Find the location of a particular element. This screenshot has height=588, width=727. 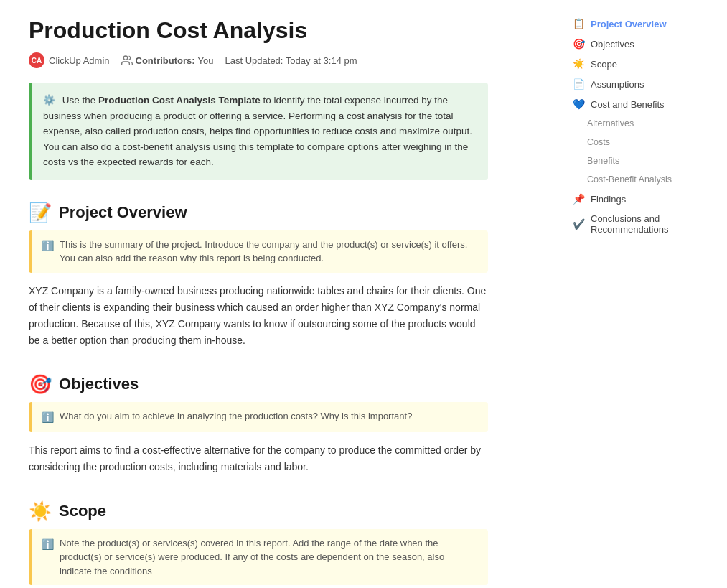

sidebar-label-scope: Scope is located at coordinates (604, 65).